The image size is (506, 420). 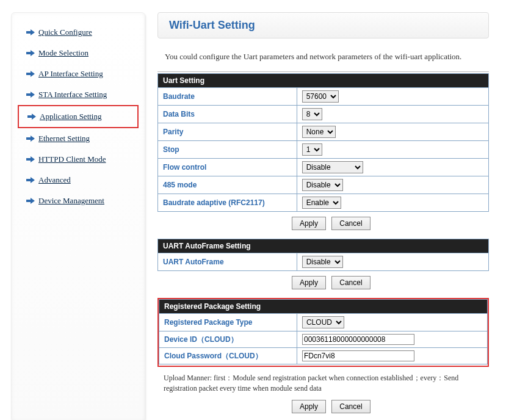 What do you see at coordinates (323, 245) in the screenshot?
I see `autoframe-section-header: UART AutoFrame Setting` at bounding box center [323, 245].